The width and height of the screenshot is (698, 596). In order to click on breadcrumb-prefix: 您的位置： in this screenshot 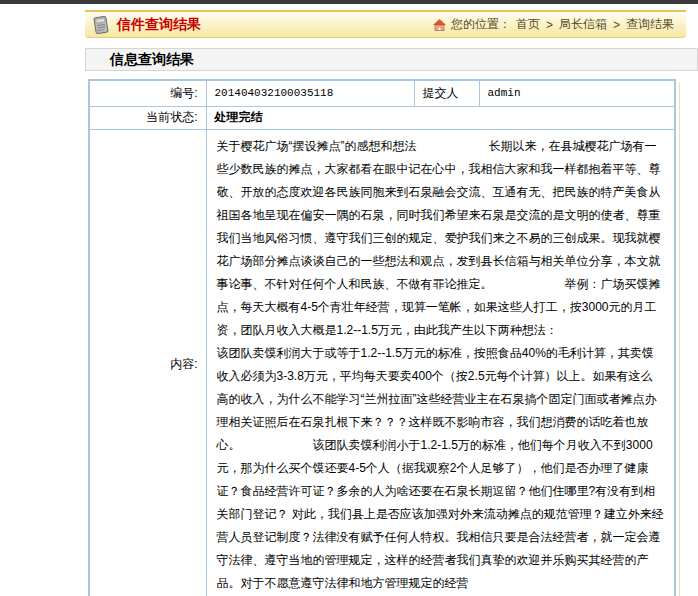, I will do `click(481, 24)`.